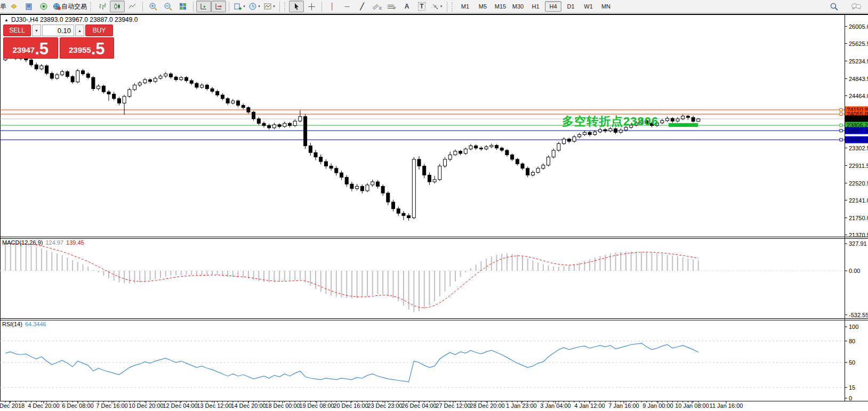  I want to click on trendline-icon: ╱, so click(361, 6).